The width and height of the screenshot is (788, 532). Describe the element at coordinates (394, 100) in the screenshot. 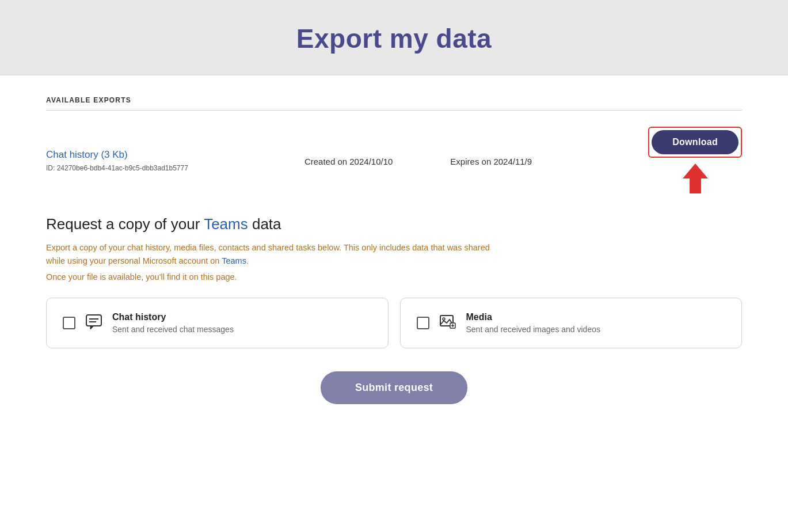

I see `available-exports-label: AVAILABLE EXPORTS` at that location.